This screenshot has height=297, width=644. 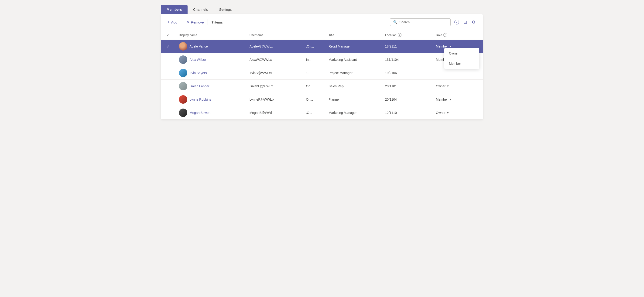 I want to click on row-username: IrvinS@WWLx1, so click(x=274, y=73).